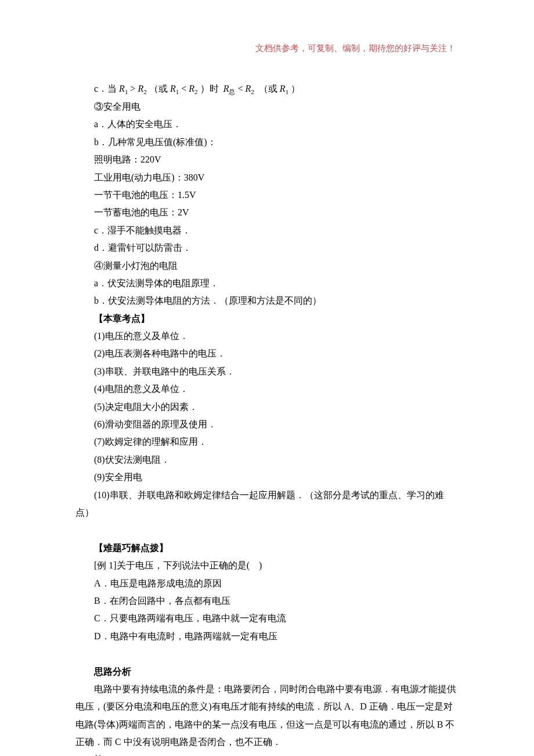 This screenshot has height=756, width=534. Describe the element at coordinates (260, 504) in the screenshot. I see `keypoint-10-text: (10)串联、并联电路和欧姆定律结合一起应用解题．（这部分是考试的重点、学习的难…` at that location.